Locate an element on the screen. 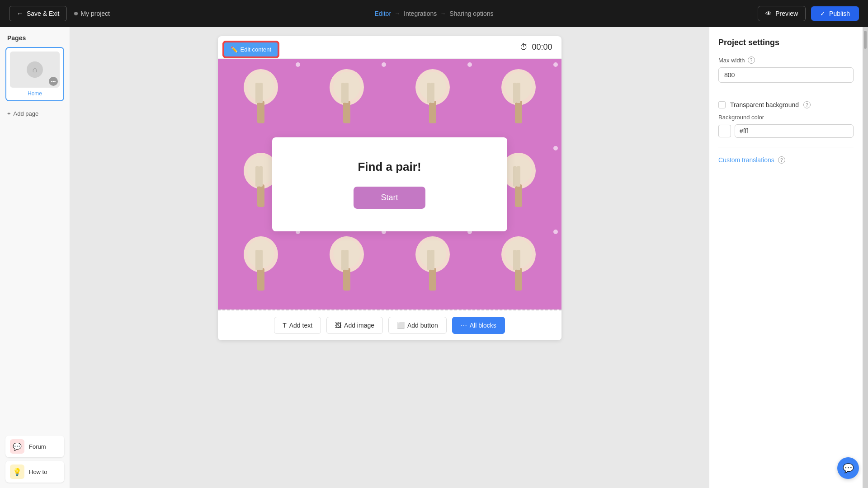  page-label: Home is located at coordinates (35, 94).